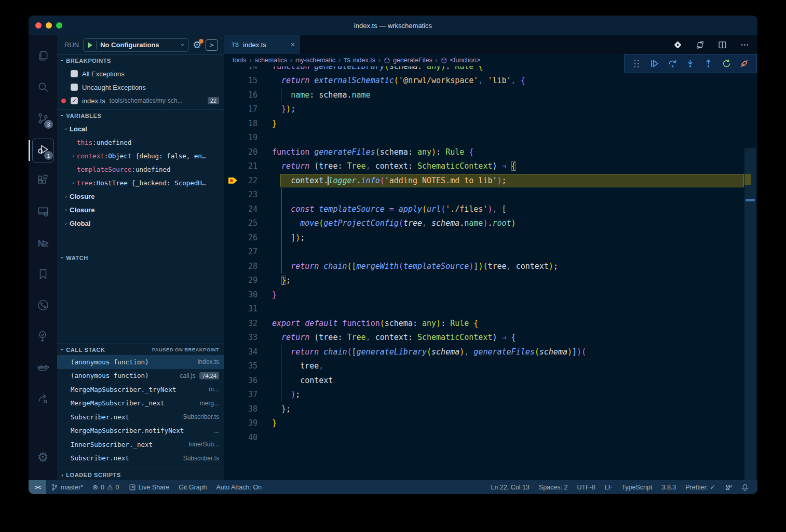  I want to click on gutter: 25, so click(248, 223).